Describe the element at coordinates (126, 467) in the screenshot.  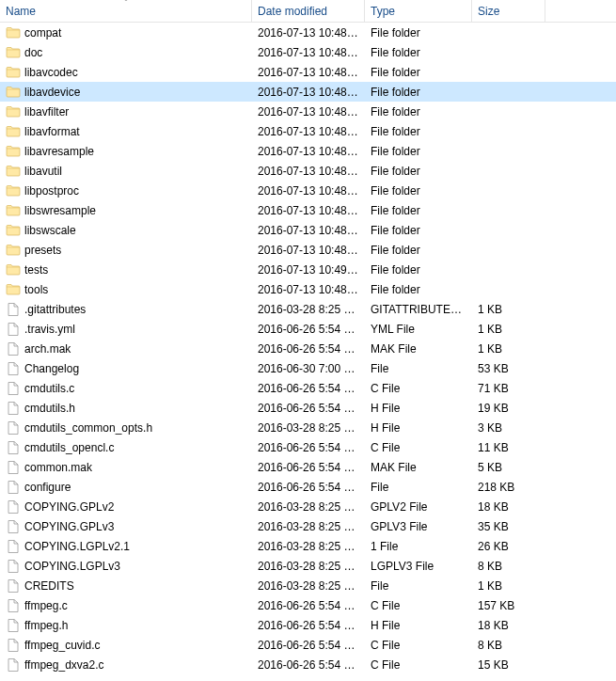
I see `cell-name: common.mak` at that location.